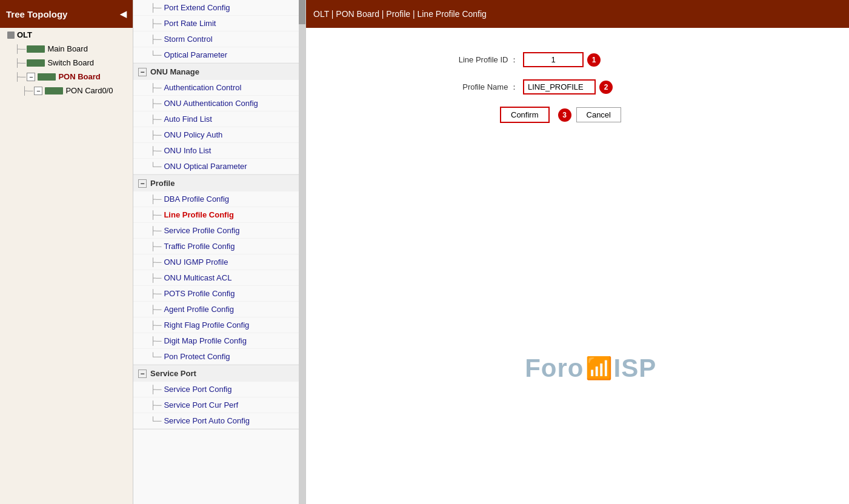 This screenshot has width=849, height=504. Describe the element at coordinates (124, 14) in the screenshot. I see `sidebar-collapse-icon: ◀` at that location.